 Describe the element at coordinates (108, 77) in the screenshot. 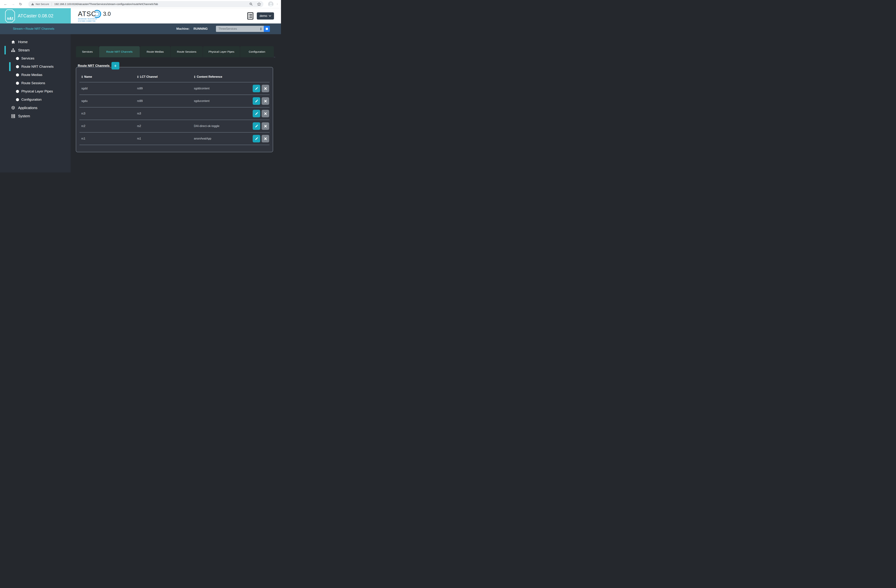

I see `column-header-name: Name` at that location.